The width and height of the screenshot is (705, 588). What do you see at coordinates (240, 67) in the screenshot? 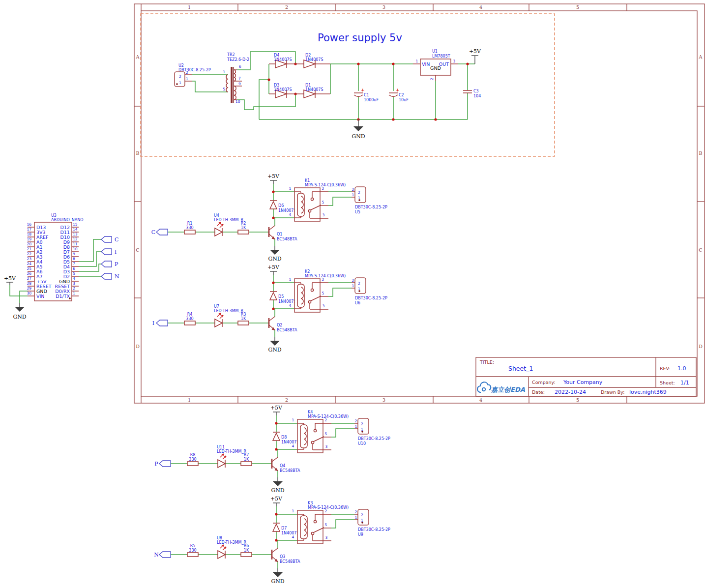
I see `tr2-pin-6: 6` at bounding box center [240, 67].